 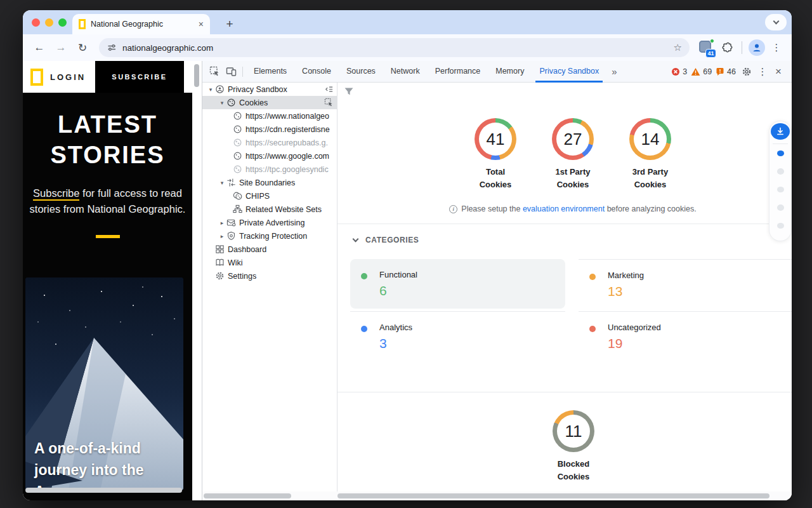 I want to click on browser-menu-button: ⋮, so click(x=776, y=48).